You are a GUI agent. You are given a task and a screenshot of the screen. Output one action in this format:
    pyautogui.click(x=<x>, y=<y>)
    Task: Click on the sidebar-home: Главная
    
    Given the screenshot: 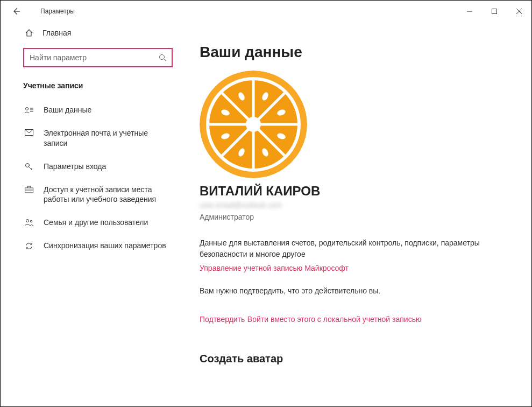 What is the action you would take?
    pyautogui.click(x=92, y=33)
    